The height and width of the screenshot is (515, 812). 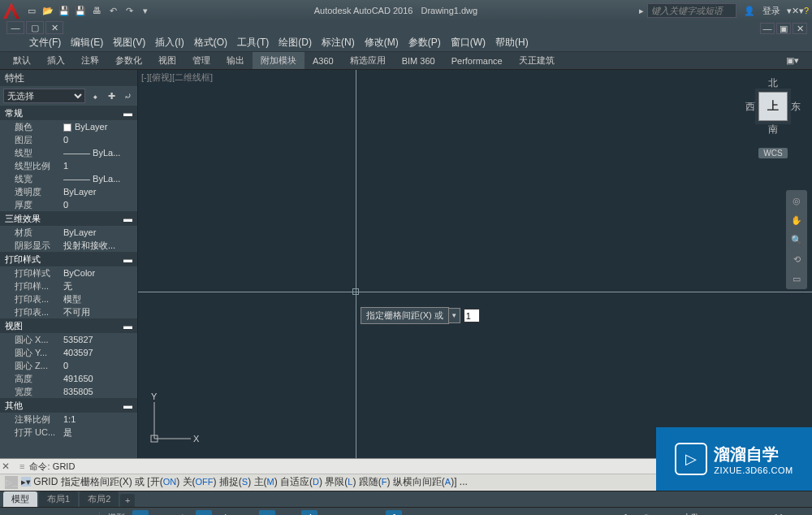 What do you see at coordinates (799, 513) in the screenshot?
I see `status-customize-icon: ≡` at bounding box center [799, 513].